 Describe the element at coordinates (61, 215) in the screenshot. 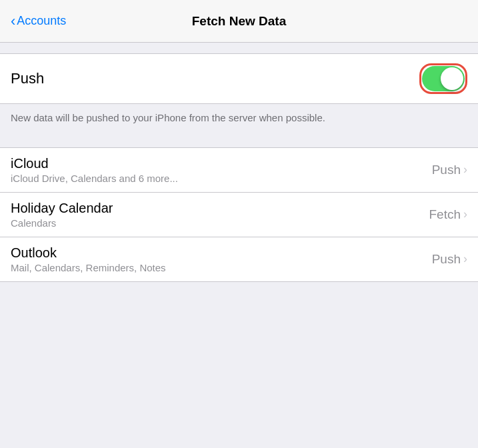

I see `account-info-holiday-calendar: Holiday Calendar Calendars` at that location.